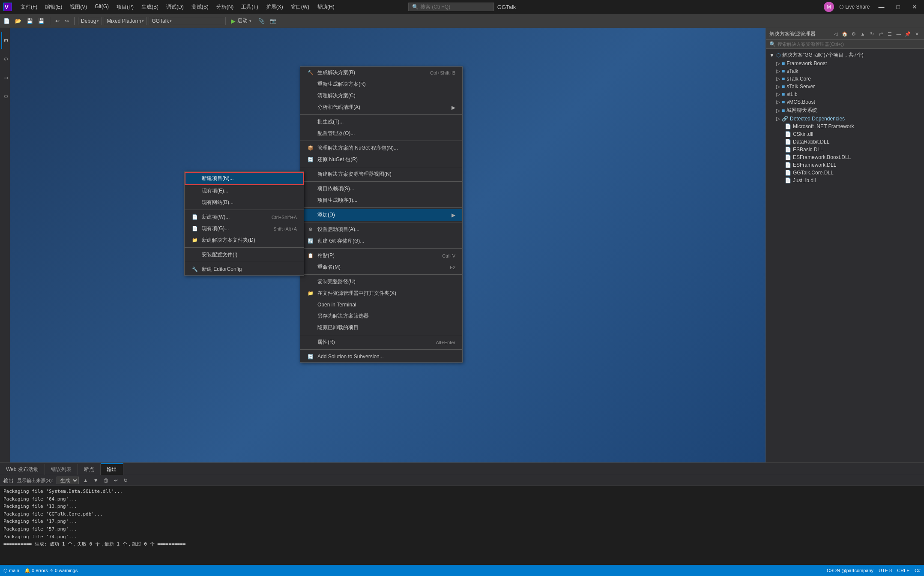 The height and width of the screenshot is (576, 924). What do you see at coordinates (244, 229) in the screenshot?
I see `ctx-existing-item: 📄 现有项(G)... Shift+Alt+A` at bounding box center [244, 229].